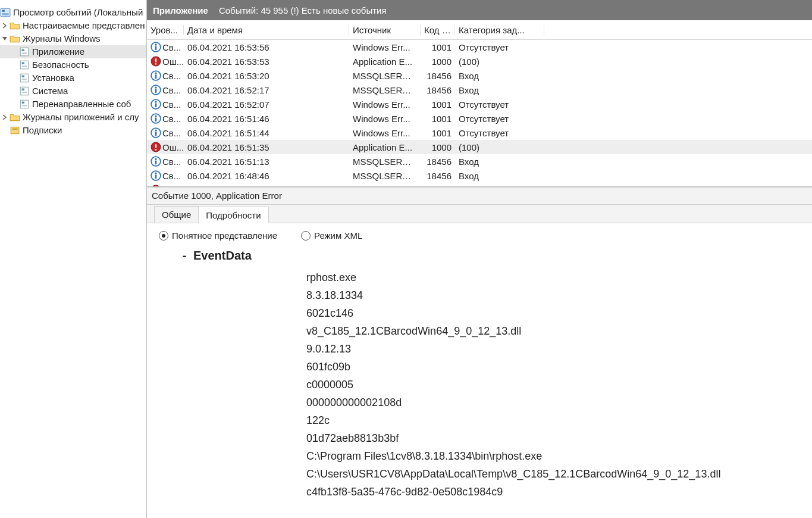  Describe the element at coordinates (385, 30) in the screenshot. I see `col-source: Источник` at that location.